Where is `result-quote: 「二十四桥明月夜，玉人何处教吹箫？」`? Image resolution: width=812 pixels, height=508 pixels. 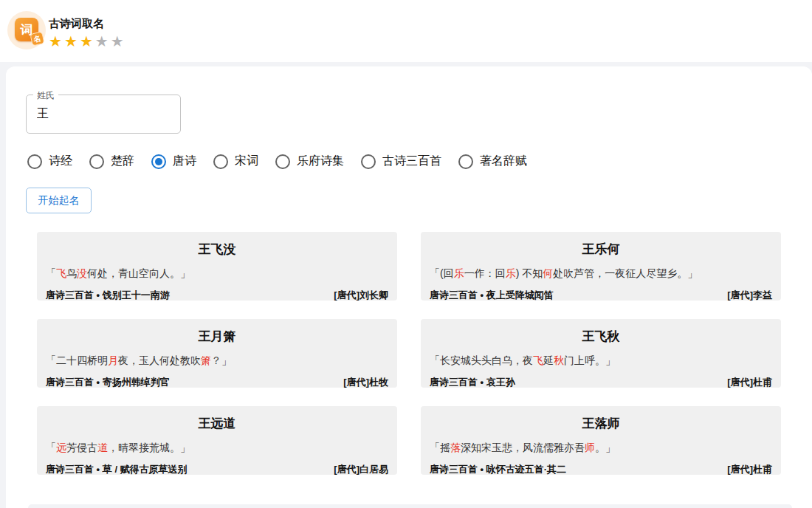
result-quote: 「二十四桥明月夜，玉人何处教吹箫？」 is located at coordinates (217, 361).